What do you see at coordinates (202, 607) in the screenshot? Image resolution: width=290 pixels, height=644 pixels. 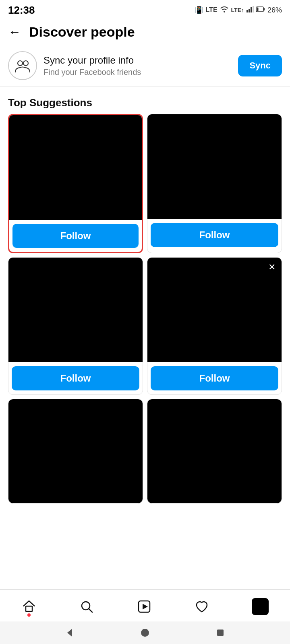 I see `heart-icon` at bounding box center [202, 607].